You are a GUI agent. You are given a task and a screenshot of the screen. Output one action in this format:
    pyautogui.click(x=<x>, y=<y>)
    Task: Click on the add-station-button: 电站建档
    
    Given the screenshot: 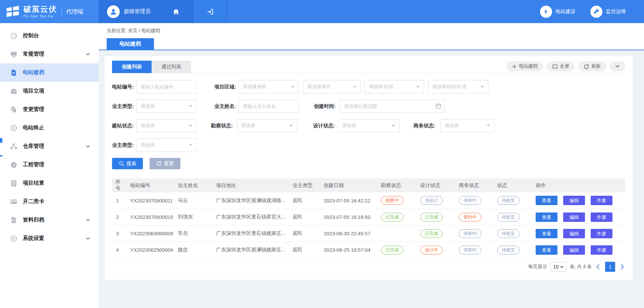 What is the action you would take?
    pyautogui.click(x=525, y=66)
    